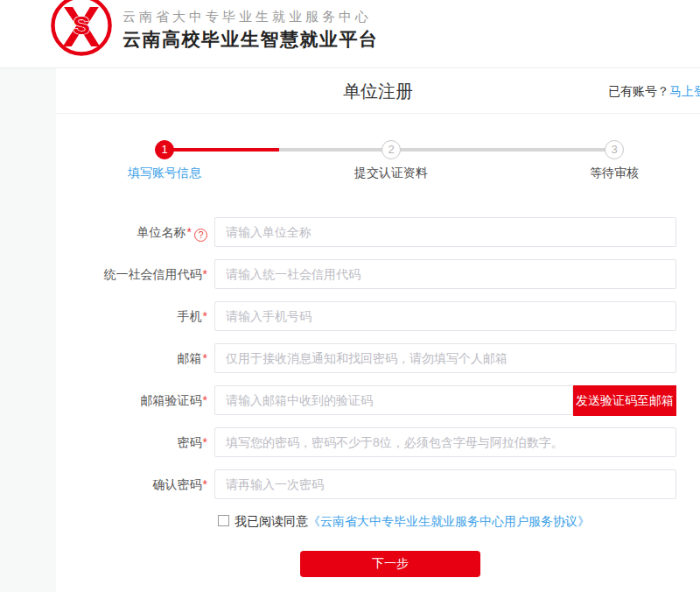  Describe the element at coordinates (391, 150) in the screenshot. I see `step-2-circle: 2` at that location.